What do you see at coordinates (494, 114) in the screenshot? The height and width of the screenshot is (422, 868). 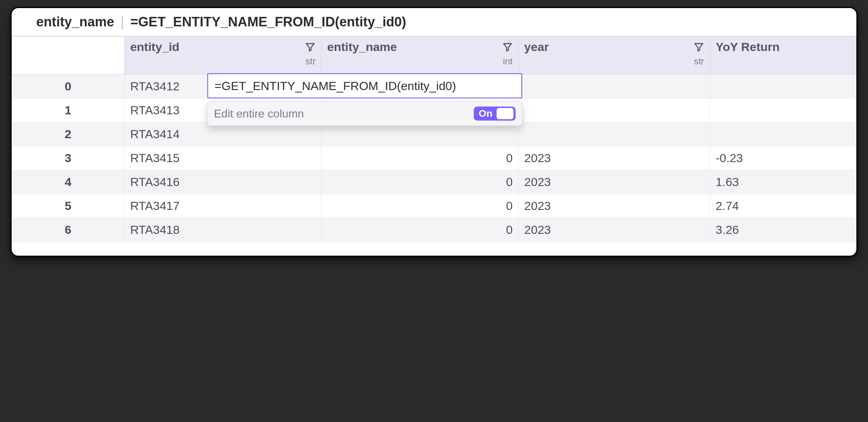 I see `edit-entire-column-toggle: On` at bounding box center [494, 114].